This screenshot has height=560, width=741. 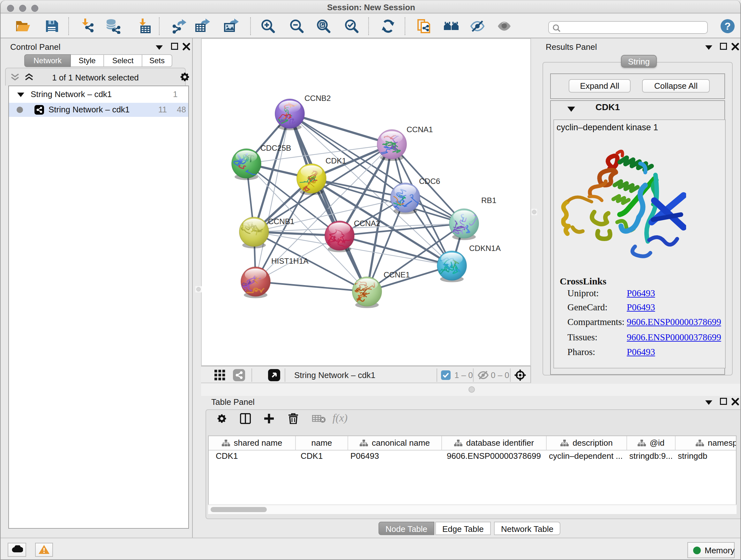 What do you see at coordinates (367, 223) in the screenshot?
I see `svg-text: CCNA2` at bounding box center [367, 223].